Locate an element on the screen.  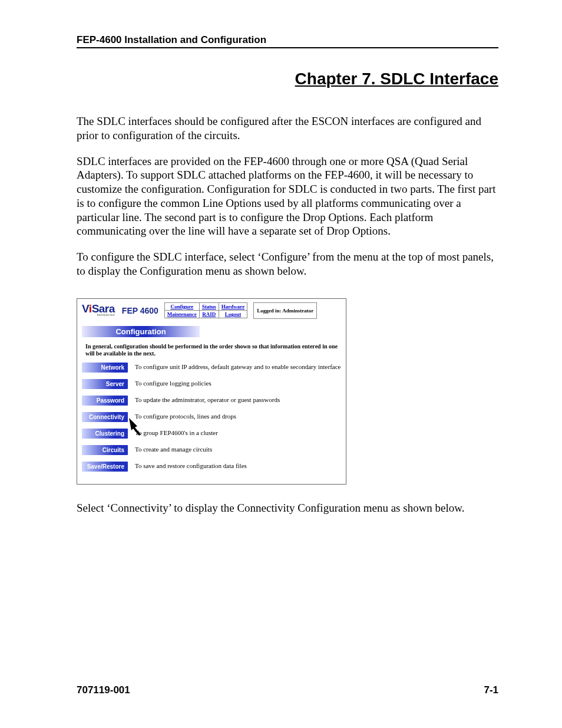
config-row-network: Network To configure unit IP address, de… is located at coordinates (211, 368).